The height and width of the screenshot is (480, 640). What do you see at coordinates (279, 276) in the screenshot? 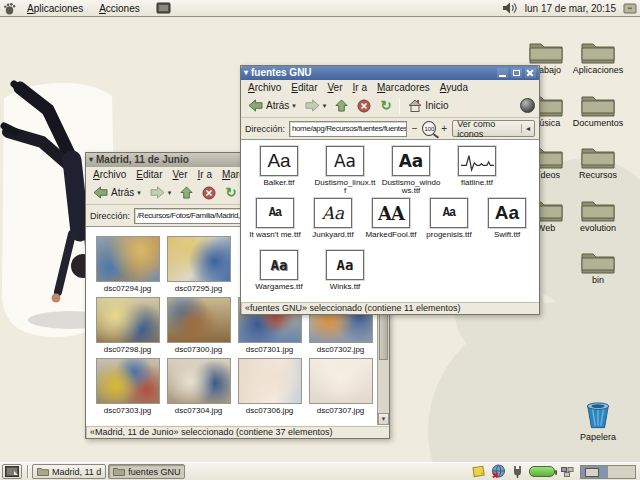
I see `font-file: AaWargames.ttf` at bounding box center [279, 276].